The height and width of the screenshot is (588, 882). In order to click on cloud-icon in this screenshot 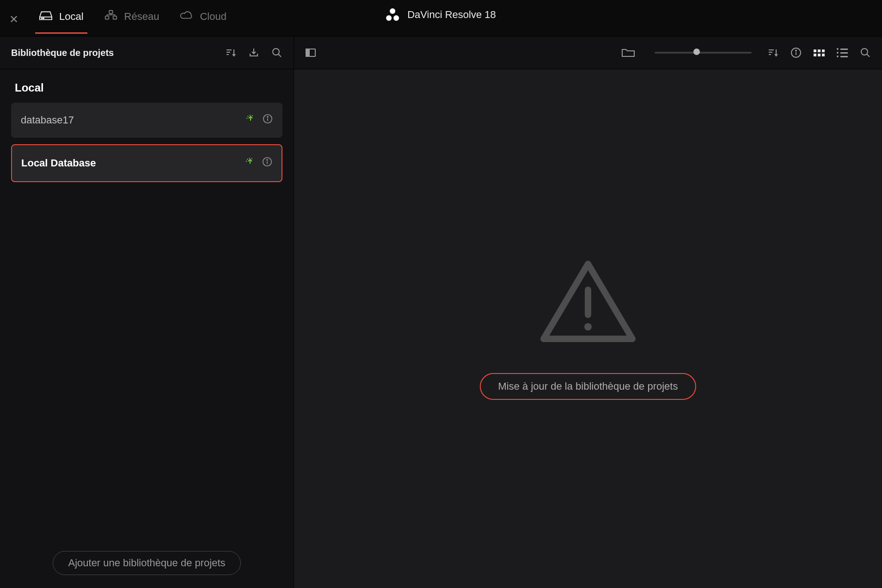, I will do `click(186, 17)`.